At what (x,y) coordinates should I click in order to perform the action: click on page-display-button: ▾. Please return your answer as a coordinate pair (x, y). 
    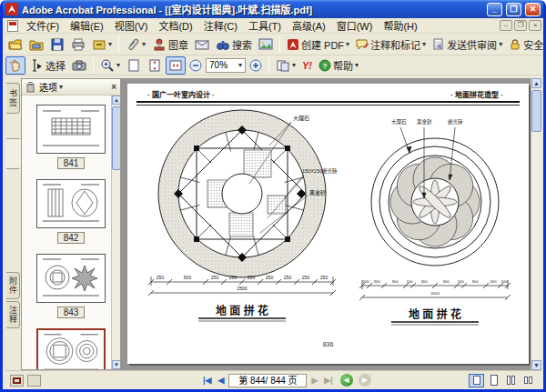
    Looking at the image, I should click on (286, 65).